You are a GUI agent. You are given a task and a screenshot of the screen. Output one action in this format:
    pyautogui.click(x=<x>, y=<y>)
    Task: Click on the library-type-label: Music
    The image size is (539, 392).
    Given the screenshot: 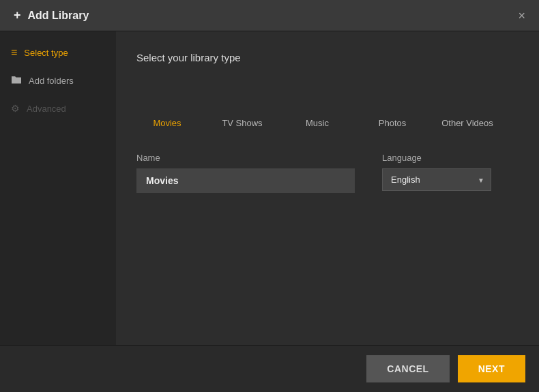 What is the action you would take?
    pyautogui.click(x=317, y=123)
    